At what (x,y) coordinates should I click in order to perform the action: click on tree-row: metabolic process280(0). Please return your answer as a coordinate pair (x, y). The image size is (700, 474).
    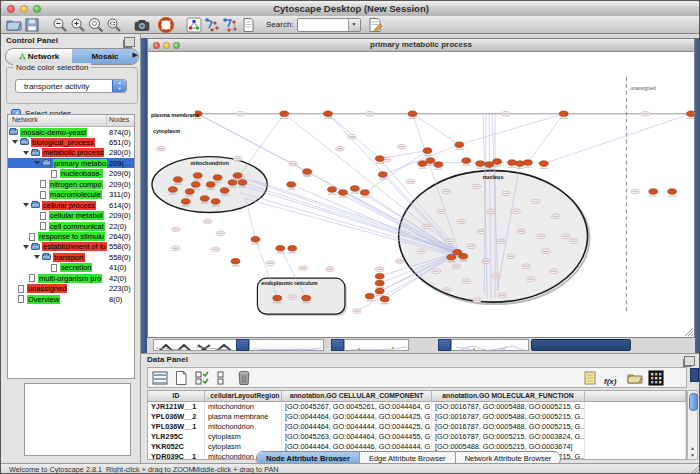
    Looking at the image, I should click on (71, 153).